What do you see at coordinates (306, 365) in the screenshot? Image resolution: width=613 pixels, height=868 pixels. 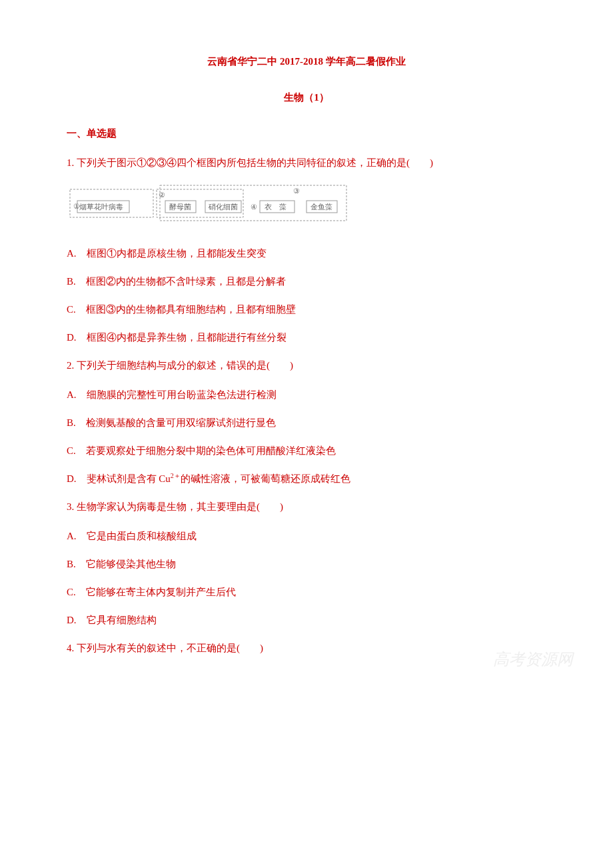 I see `question-2-text: 2. 下列关于细胞结构与成分的叙述，错误的是( )` at bounding box center [306, 365].